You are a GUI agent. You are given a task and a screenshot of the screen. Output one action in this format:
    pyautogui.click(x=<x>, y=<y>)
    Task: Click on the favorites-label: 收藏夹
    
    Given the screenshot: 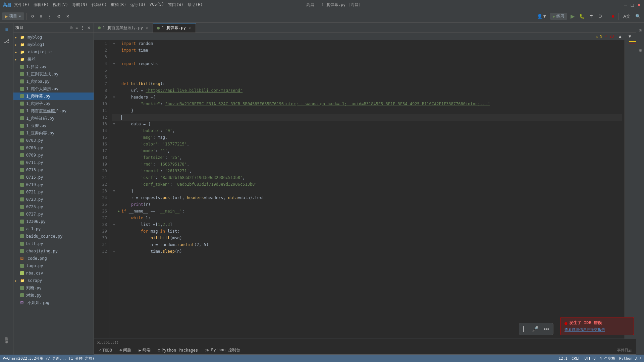 What is the action you would take?
    pyautogui.click(x=7, y=346)
    